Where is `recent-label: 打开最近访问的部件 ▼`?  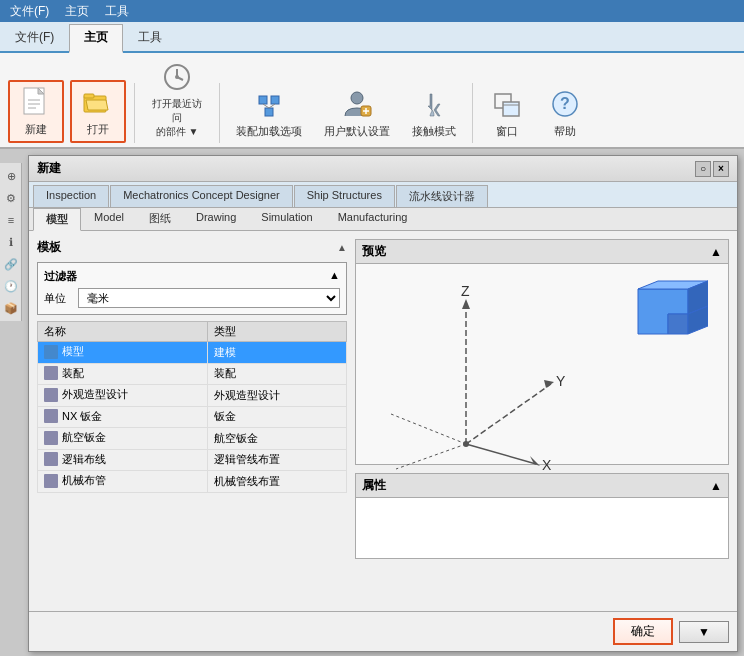
recent-label: 打开最近访问的部件 ▼ is located at coordinates (177, 118).